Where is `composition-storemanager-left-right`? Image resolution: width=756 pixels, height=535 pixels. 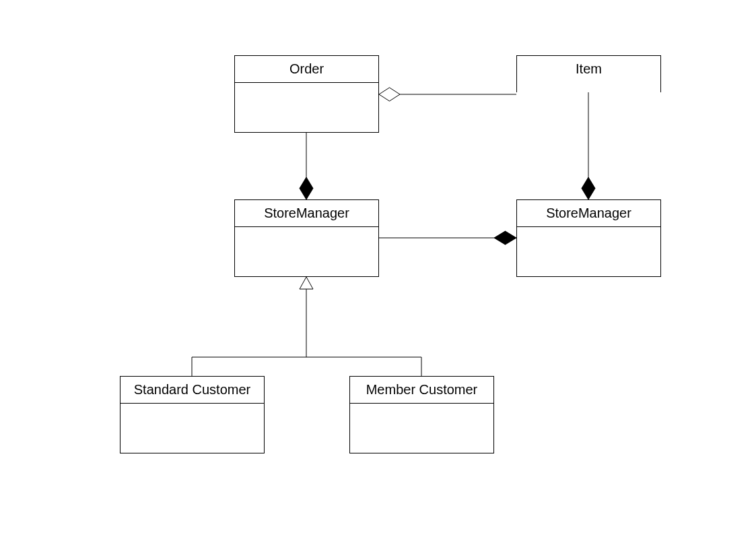
composition-storemanager-left-right is located at coordinates (448, 238).